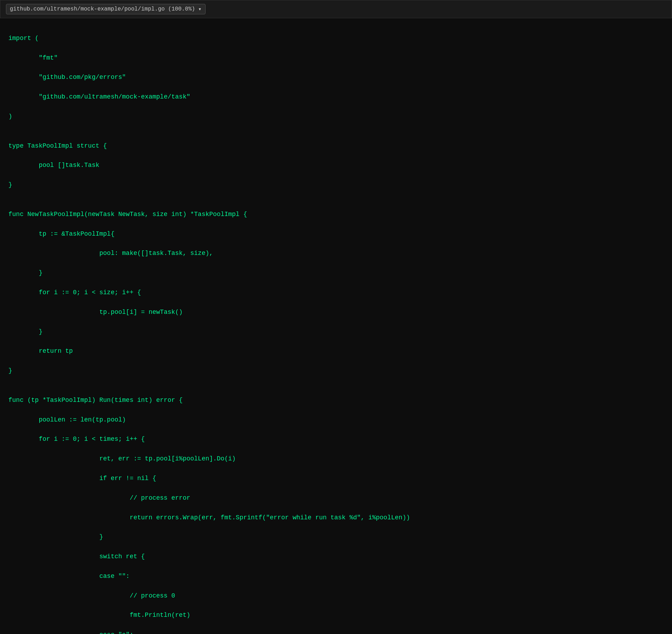 The height and width of the screenshot is (634, 672). What do you see at coordinates (336, 146) in the screenshot?
I see `code-line: type TaskPoolImpl struct {` at bounding box center [336, 146].